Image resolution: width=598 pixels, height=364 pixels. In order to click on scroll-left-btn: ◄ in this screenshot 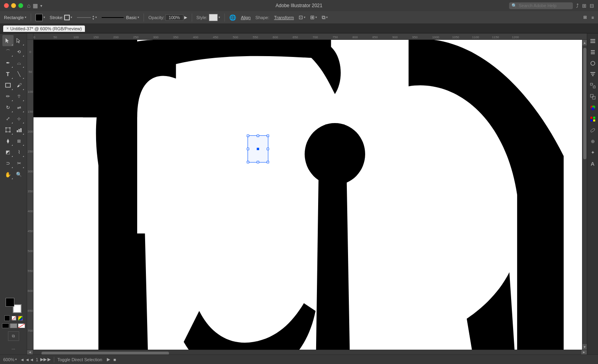, I will do `click(30, 352)`.